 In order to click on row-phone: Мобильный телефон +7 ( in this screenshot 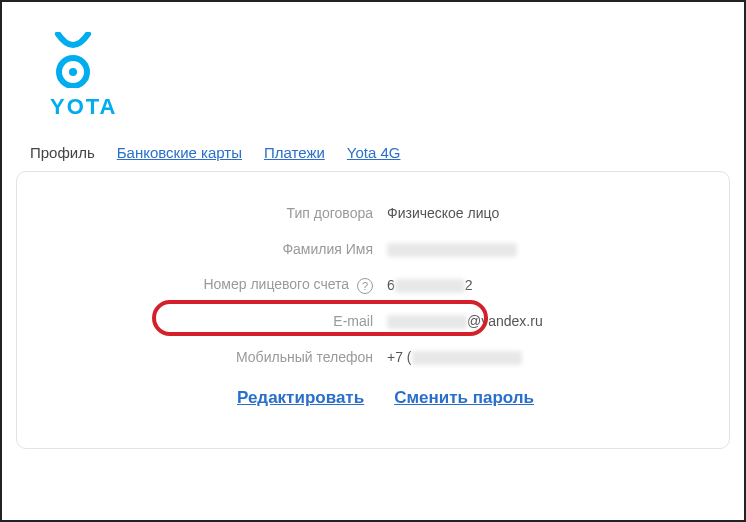, I will do `click(373, 357)`.